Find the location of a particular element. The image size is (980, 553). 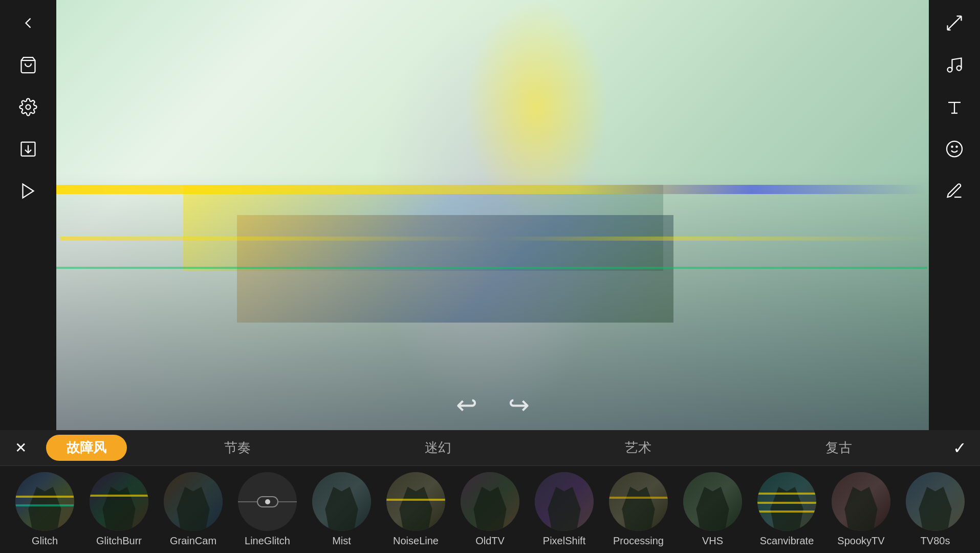

effect-thumb-vhs is located at coordinates (712, 502).